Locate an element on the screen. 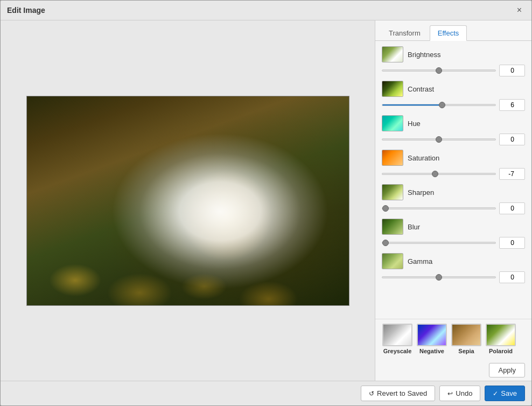  brightness-input is located at coordinates (512, 71).